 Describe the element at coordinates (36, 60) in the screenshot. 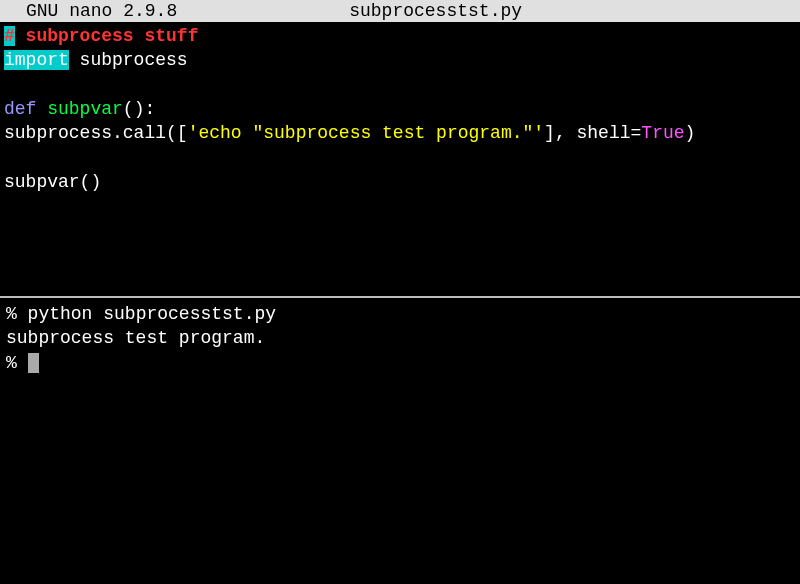

I see `keyword-import: import` at that location.